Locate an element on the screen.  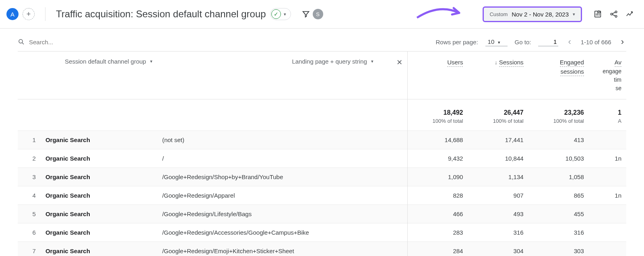
prev-page-button: ‹ is located at coordinates (569, 42).